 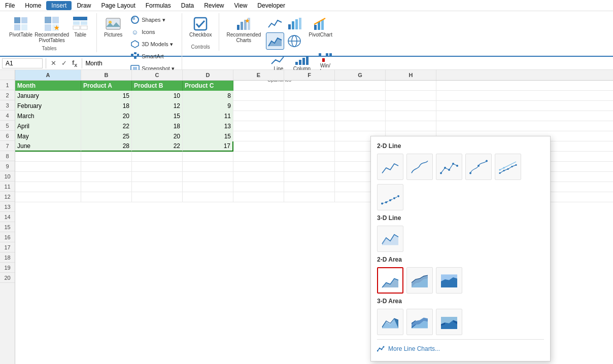 I want to click on cell-d3: 9, so click(x=208, y=106).